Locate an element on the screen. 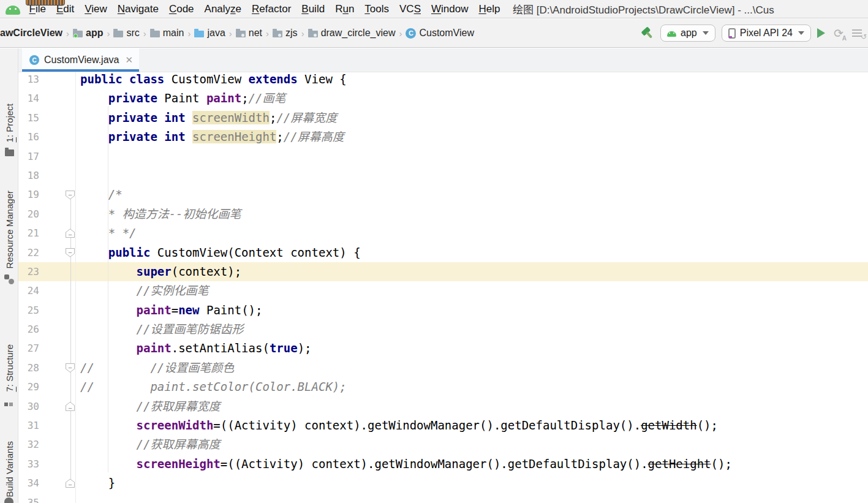 The height and width of the screenshot is (503, 868). token-k: private is located at coordinates (133, 118).